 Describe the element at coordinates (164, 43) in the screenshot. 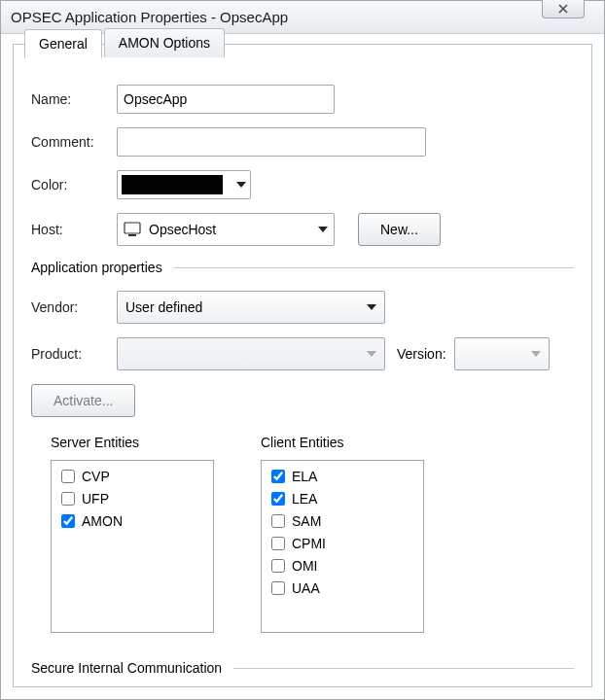

I see `tab-amon-options: AMON Options` at that location.